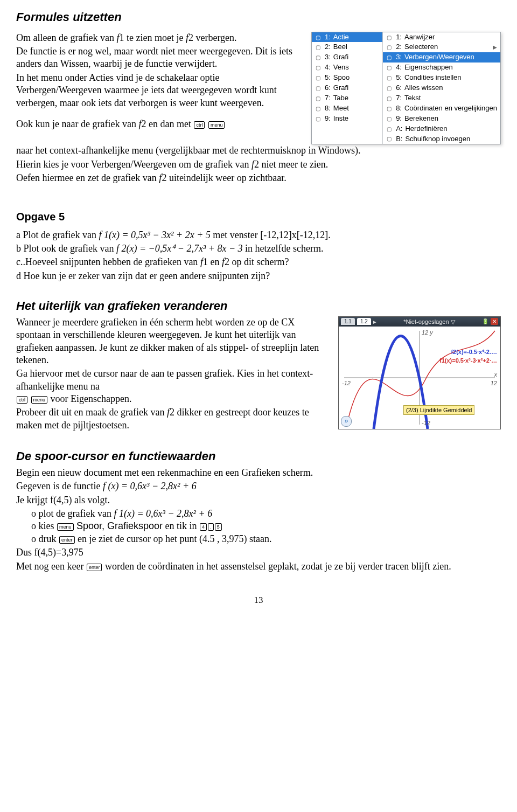 The width and height of the screenshot is (517, 812). What do you see at coordinates (347, 68) in the screenshot?
I see `menu-item: ▢4:Vens` at bounding box center [347, 68].